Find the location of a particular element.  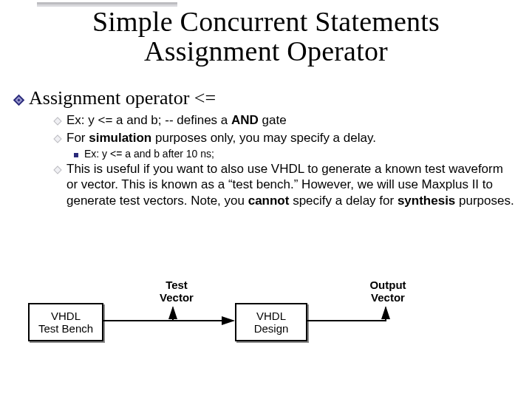

t: specify a delay for is located at coordinates (343, 201).